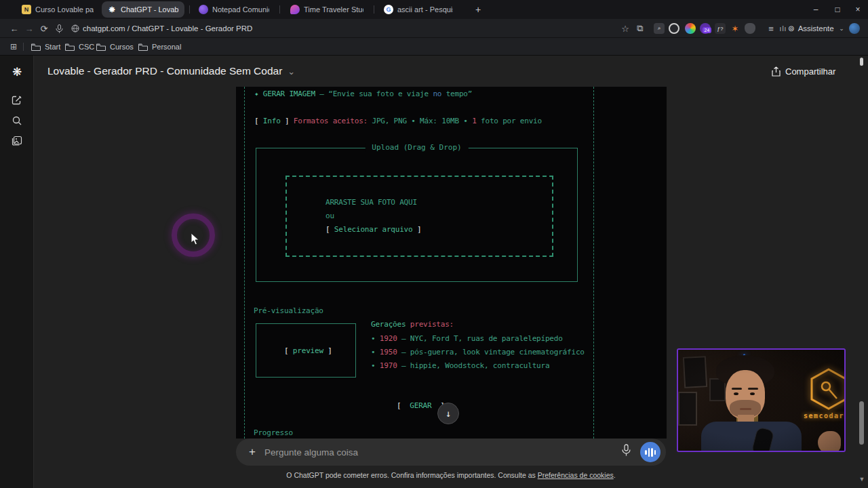  I want to click on generation-item: • 1970 — hippie, Woodstock, contracultur…, so click(460, 366).